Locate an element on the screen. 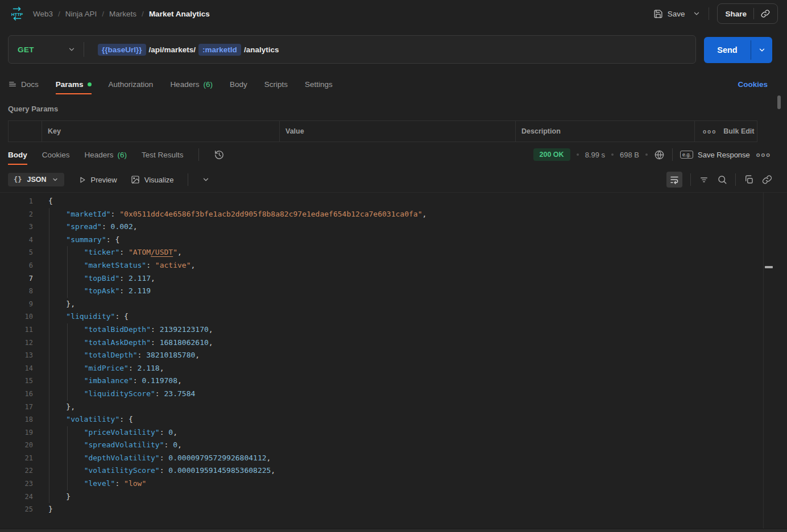 The width and height of the screenshot is (787, 532). link-icon is located at coordinates (767, 180).